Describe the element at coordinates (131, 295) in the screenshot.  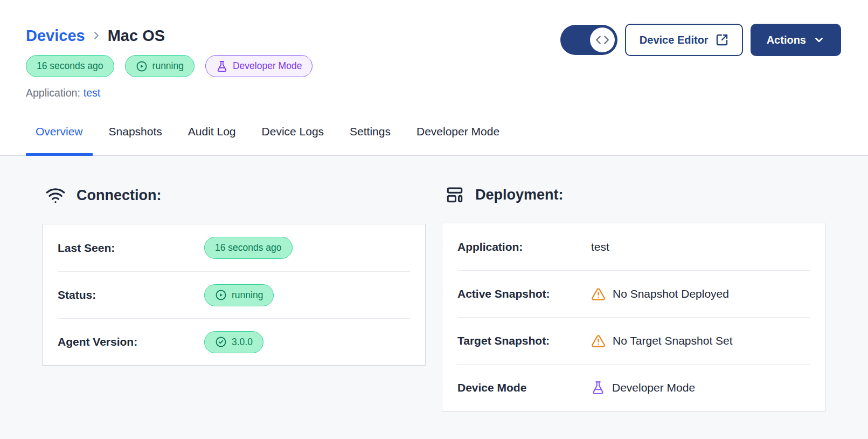
I see `status-label: Status:` at that location.